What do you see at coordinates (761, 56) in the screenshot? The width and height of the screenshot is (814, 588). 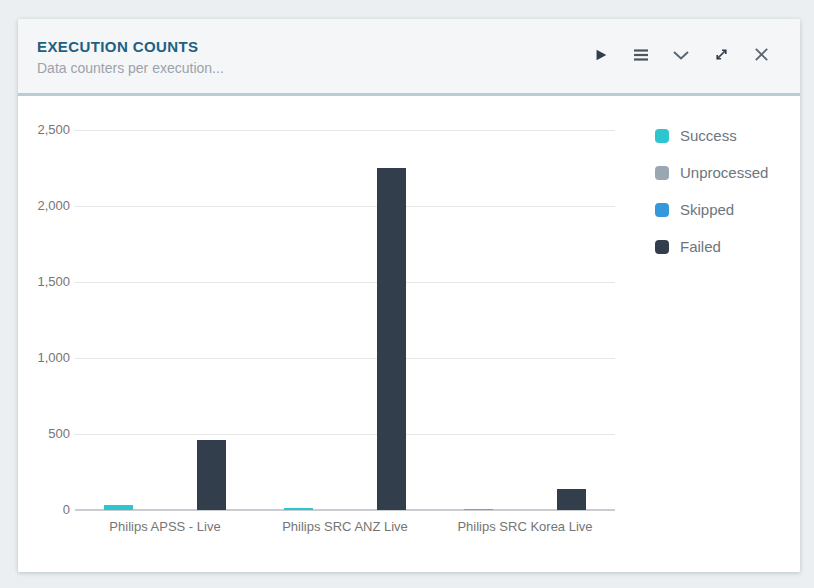 I see `close-button` at bounding box center [761, 56].